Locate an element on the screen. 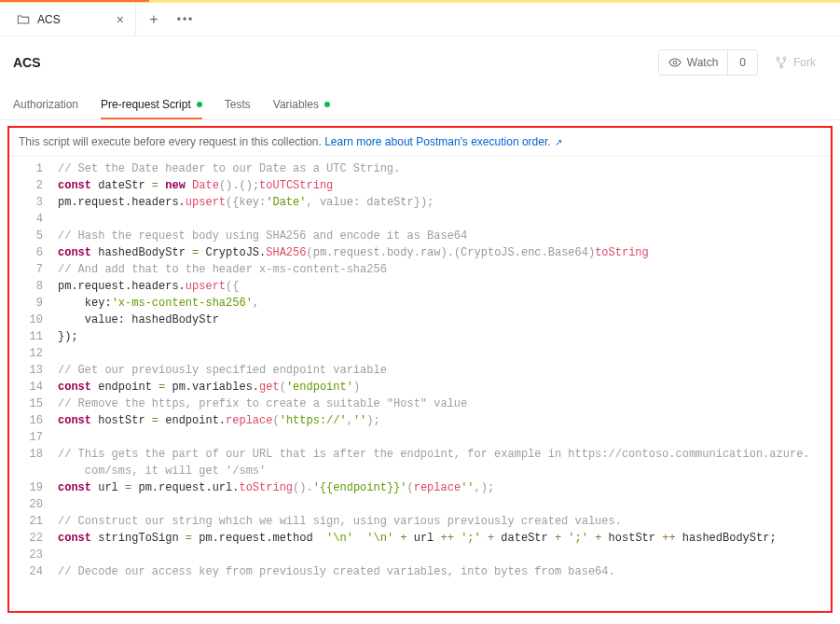 This screenshot has height=624, width=840. watch-label: Watch is located at coordinates (703, 62).